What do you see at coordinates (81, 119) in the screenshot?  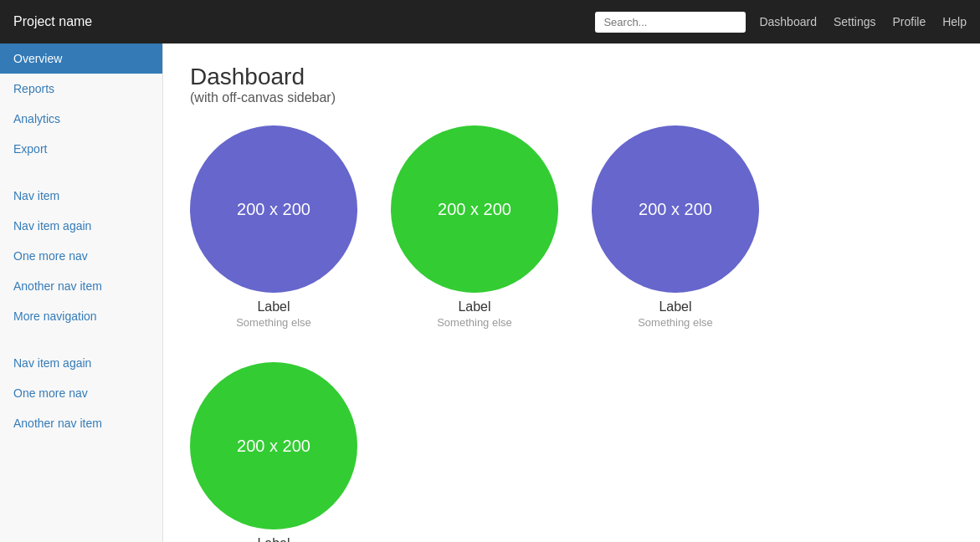 I see `sidebar-item-analytics: Analytics` at bounding box center [81, 119].